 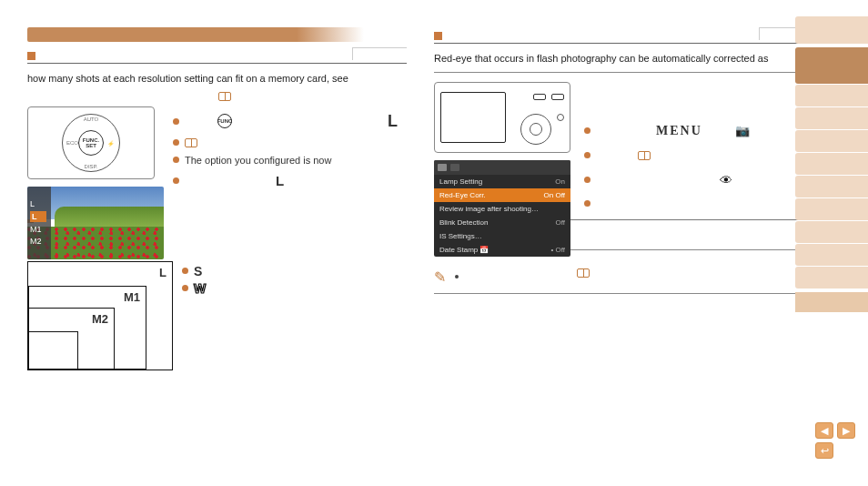 What do you see at coordinates (442, 167) in the screenshot?
I see `tab-shoot-icon` at bounding box center [442, 167].